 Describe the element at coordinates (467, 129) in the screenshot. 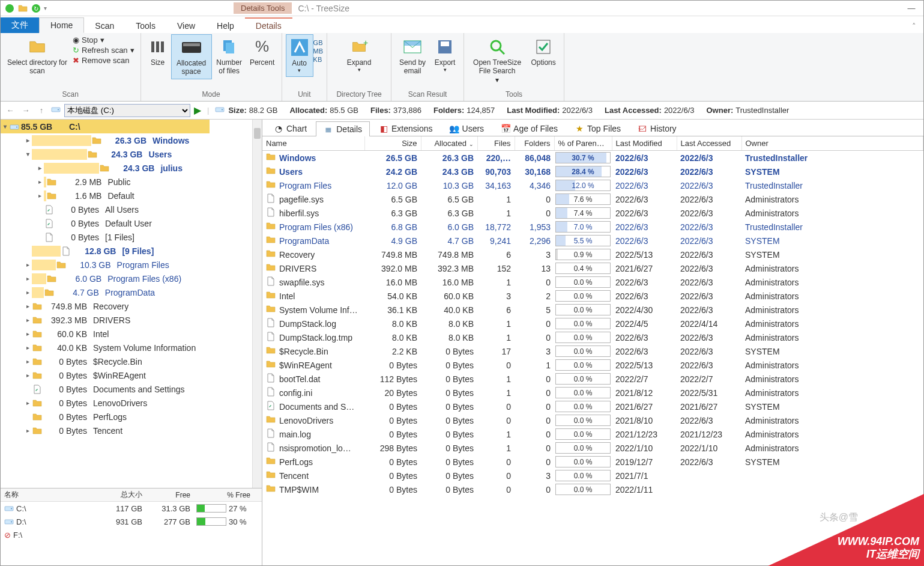

I see `vtab-users: 👥Users` at that location.